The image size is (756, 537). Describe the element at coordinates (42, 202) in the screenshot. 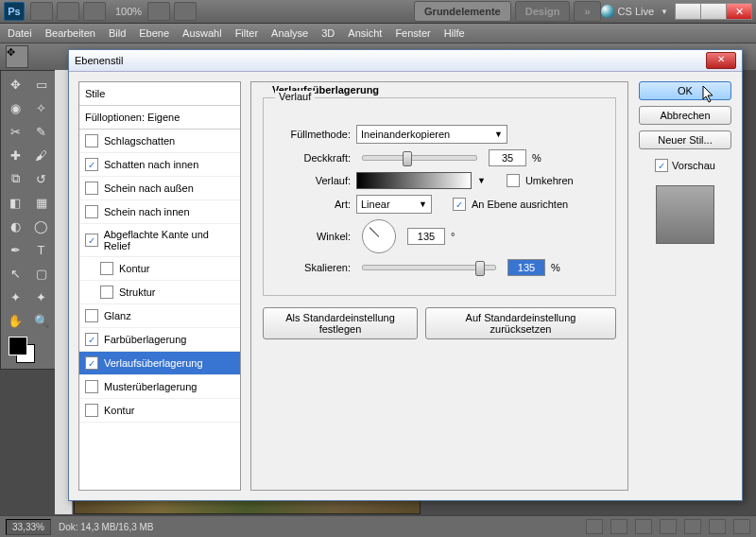

I see `gradient-tool: ▦` at that location.